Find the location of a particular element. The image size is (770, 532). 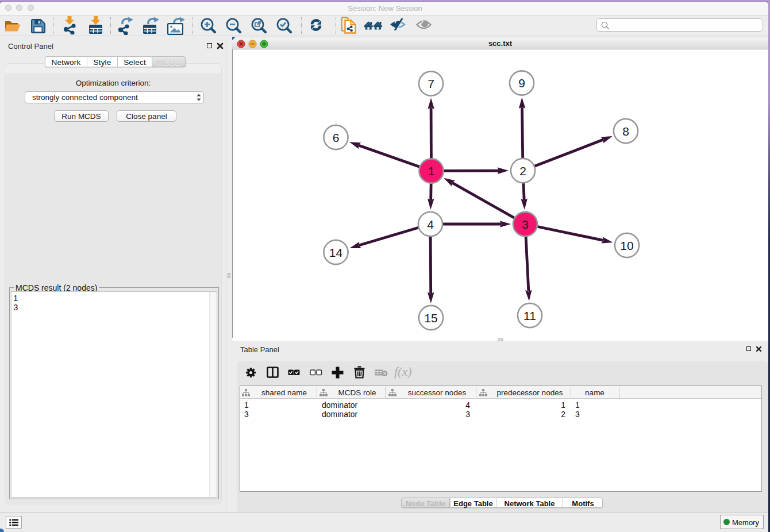

svg-text: 1 is located at coordinates (432, 171).